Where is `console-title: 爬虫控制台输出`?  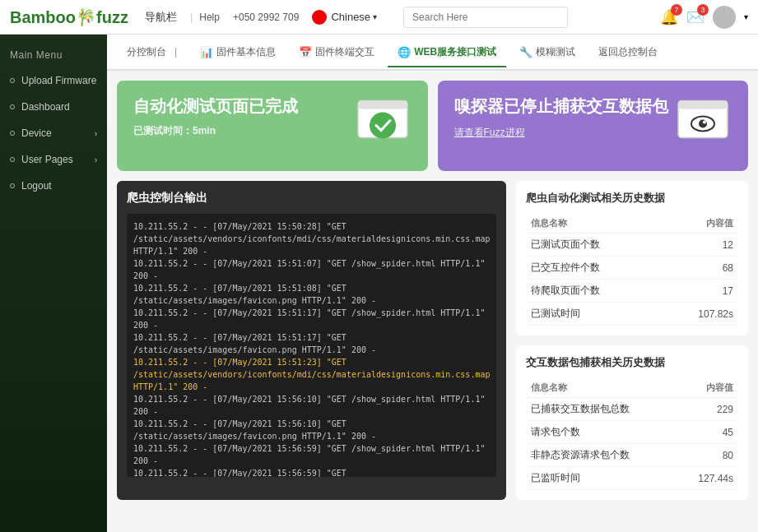 console-title: 爬虫控制台输出 is located at coordinates (311, 198).